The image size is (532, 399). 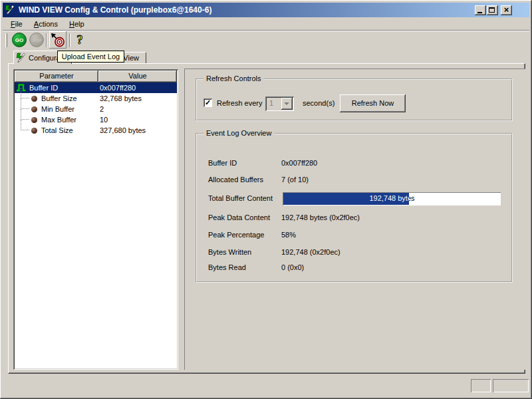 What do you see at coordinates (507, 11) in the screenshot?
I see `close-icon` at bounding box center [507, 11].